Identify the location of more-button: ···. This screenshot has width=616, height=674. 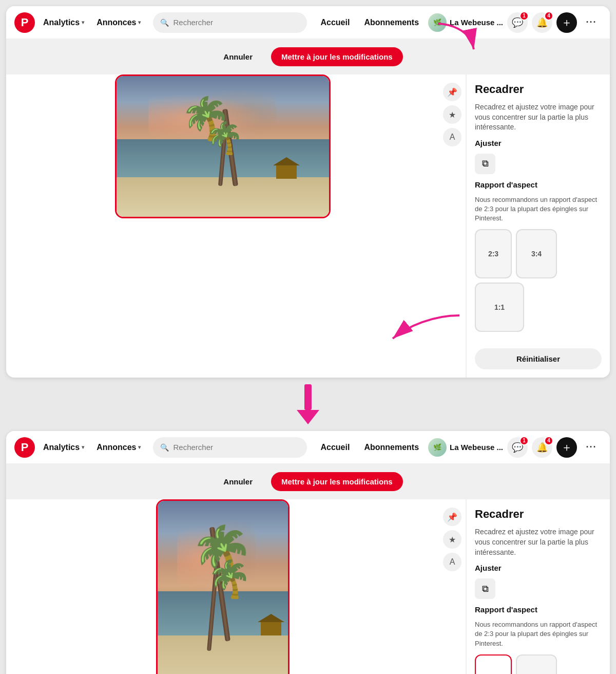
(591, 23).